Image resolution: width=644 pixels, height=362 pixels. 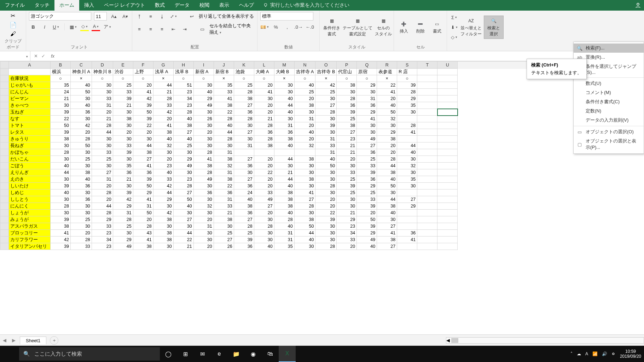 I want to click on cell: 41, so click(x=143, y=240).